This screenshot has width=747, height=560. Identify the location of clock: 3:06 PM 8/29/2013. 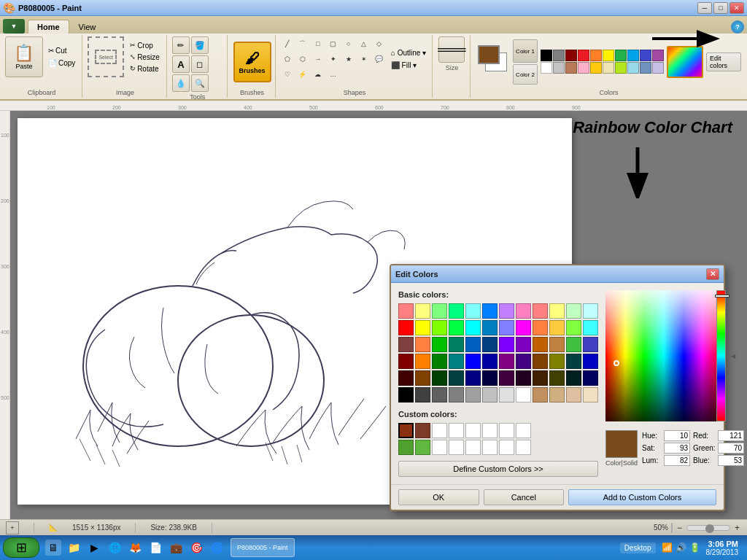
(722, 548).